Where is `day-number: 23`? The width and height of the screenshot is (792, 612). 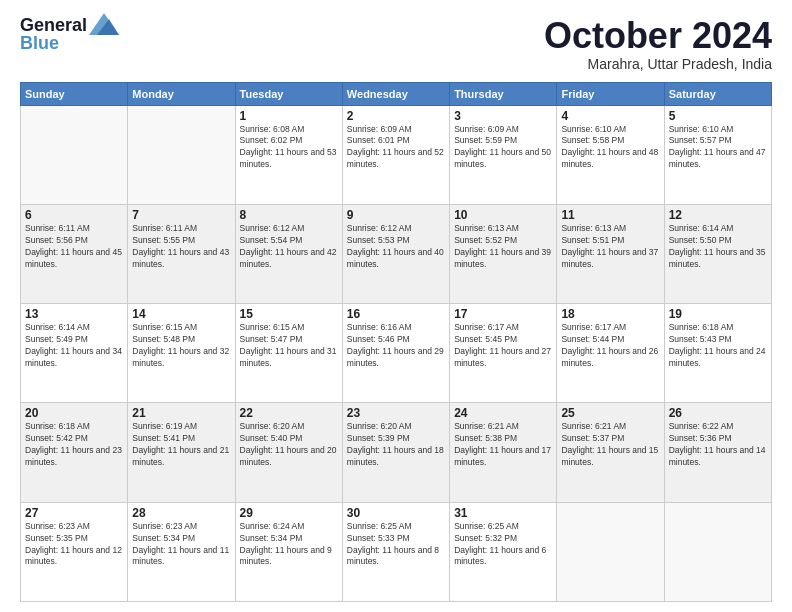 day-number: 23 is located at coordinates (396, 413).